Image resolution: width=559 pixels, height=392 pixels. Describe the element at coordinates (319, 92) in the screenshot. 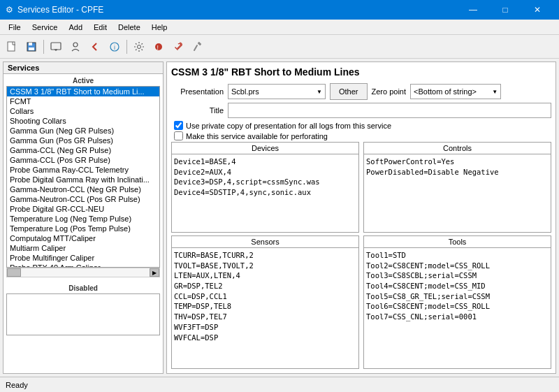

I see `combo-arrow-icon: ▼` at that location.